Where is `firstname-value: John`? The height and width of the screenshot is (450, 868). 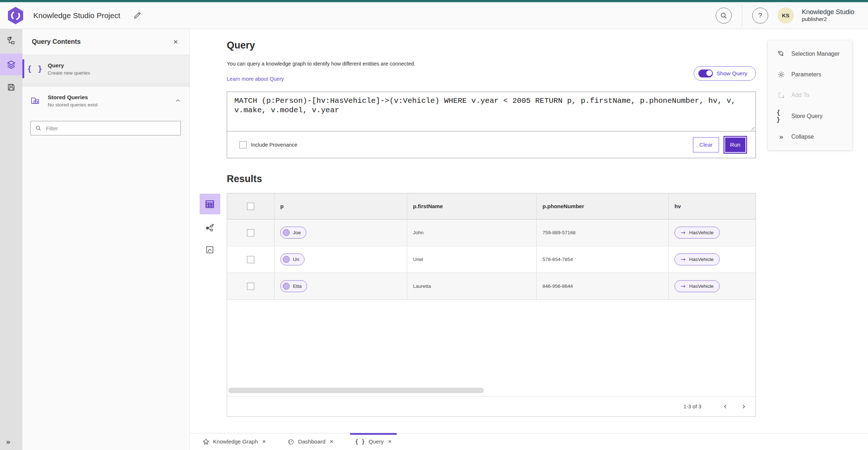
firstname-value: John is located at coordinates (418, 232).